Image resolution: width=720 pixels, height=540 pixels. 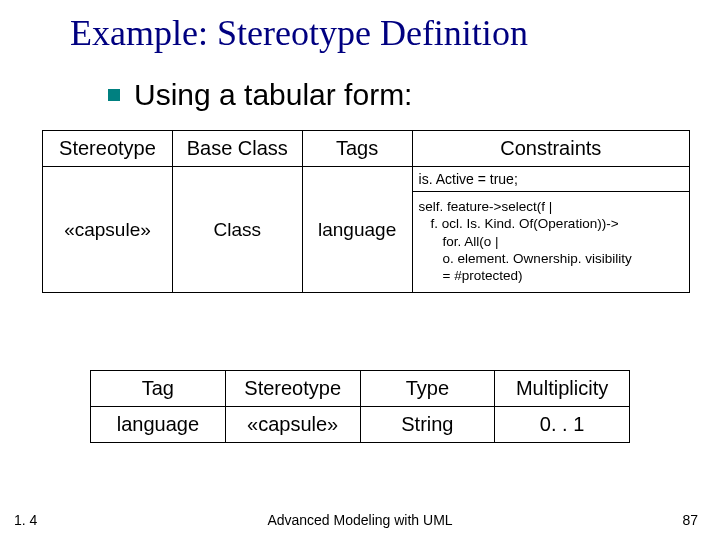 What do you see at coordinates (360, 389) in the screenshot?
I see `table-header-row: Tag Stereotype Type Multiplicity` at bounding box center [360, 389].